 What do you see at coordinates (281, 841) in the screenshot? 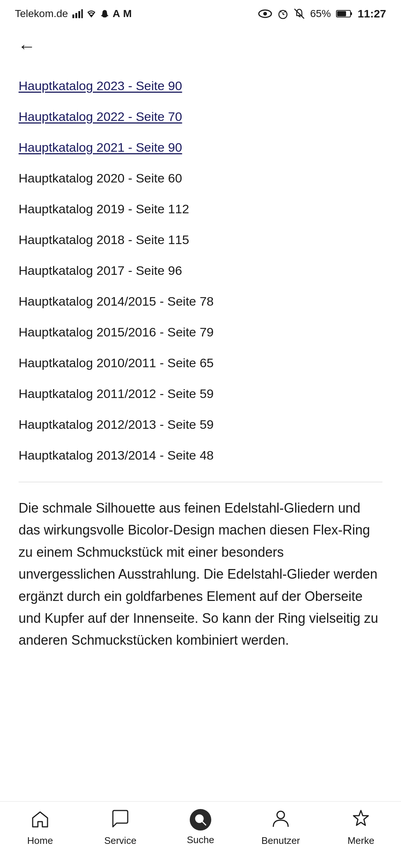
I see `nav-label-benutzer: Benutzer` at bounding box center [281, 841].